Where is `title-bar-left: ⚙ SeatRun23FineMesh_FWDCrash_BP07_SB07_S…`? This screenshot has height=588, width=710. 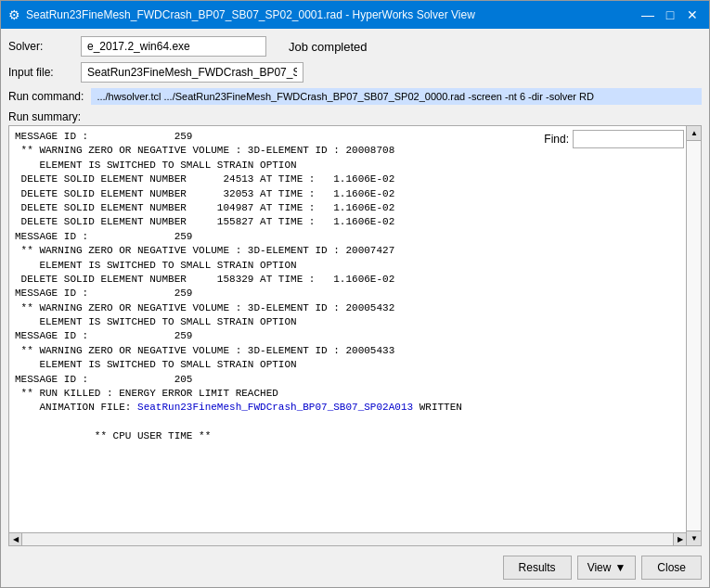 title-bar-left: ⚙ SeatRun23FineMesh_FWDCrash_BP07_SB07_S… is located at coordinates (241, 15).